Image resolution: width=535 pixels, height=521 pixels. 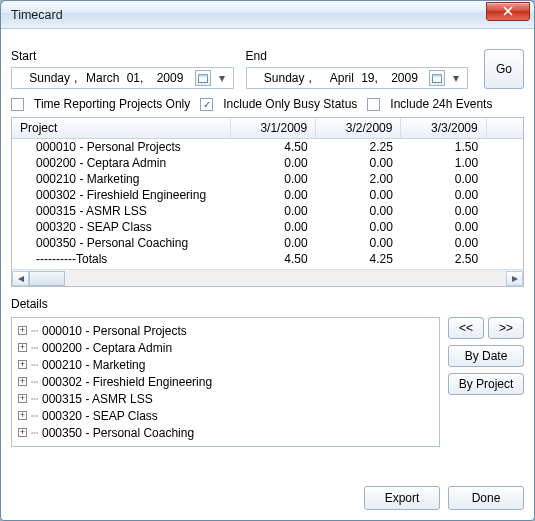 What do you see at coordinates (101, 78) in the screenshot?
I see `start-month: March` at bounding box center [101, 78].